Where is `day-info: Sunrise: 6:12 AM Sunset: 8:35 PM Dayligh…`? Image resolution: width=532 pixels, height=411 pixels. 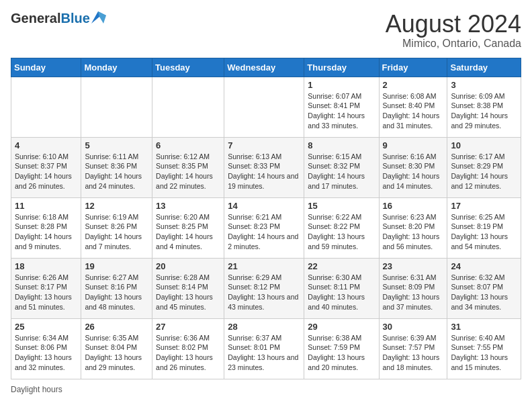 day-info: Sunrise: 6:12 AM Sunset: 8:35 PM Dayligh… is located at coordinates (188, 172).